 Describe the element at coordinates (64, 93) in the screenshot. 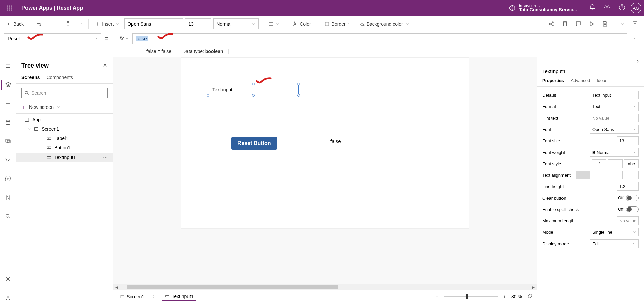

I see `treeview-search` at that location.